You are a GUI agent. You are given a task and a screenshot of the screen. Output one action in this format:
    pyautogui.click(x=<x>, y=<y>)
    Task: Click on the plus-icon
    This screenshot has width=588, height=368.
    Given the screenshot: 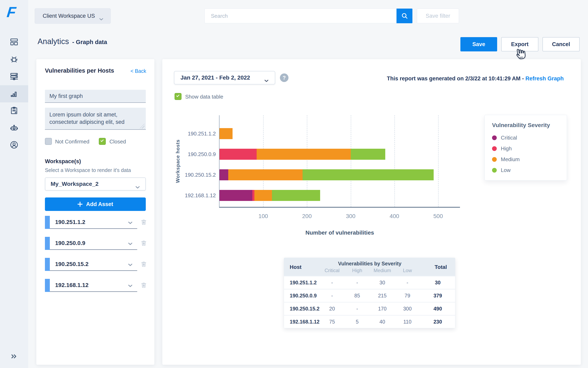 What is the action you would take?
    pyautogui.click(x=80, y=204)
    